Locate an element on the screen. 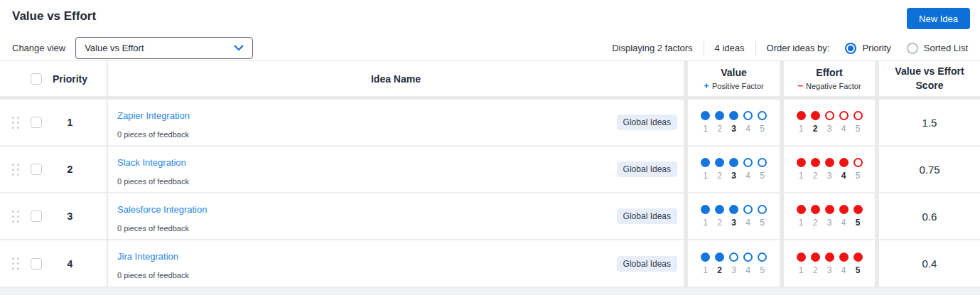  radio-label: Priority is located at coordinates (876, 48).